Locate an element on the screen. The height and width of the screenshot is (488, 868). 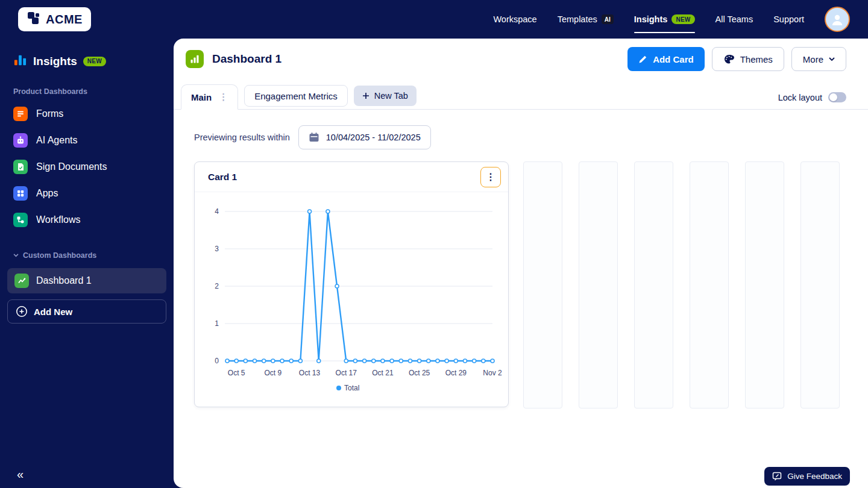
dashboard-1-icon is located at coordinates (22, 281).